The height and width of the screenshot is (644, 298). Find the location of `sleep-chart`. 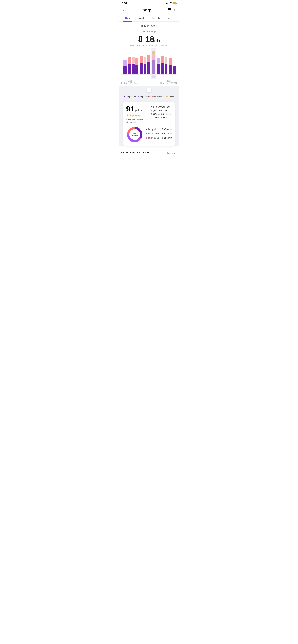

sleep-chart is located at coordinates (149, 64).